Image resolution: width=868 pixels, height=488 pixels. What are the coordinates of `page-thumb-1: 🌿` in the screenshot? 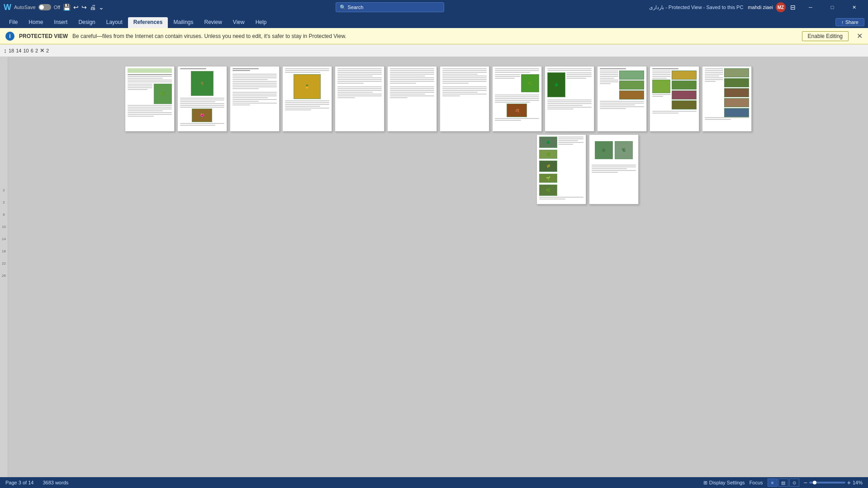 It's located at (150, 99).